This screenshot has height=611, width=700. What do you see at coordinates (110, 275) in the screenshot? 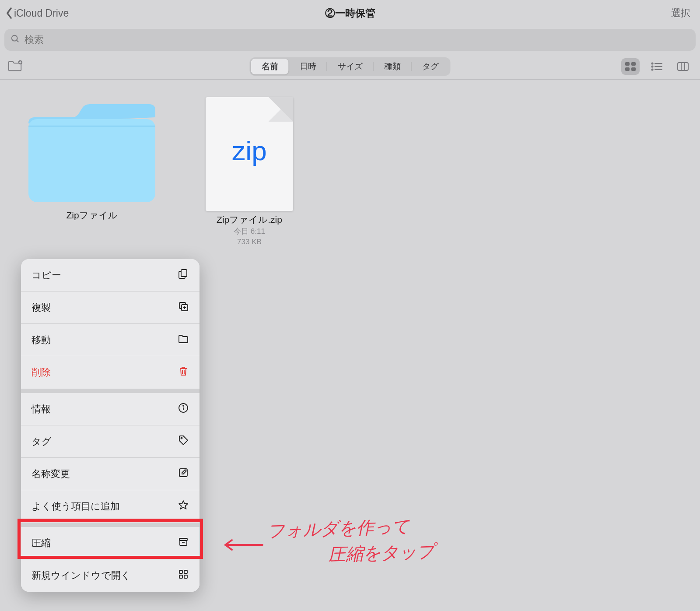
I see `menu-copy: コピー` at bounding box center [110, 275].